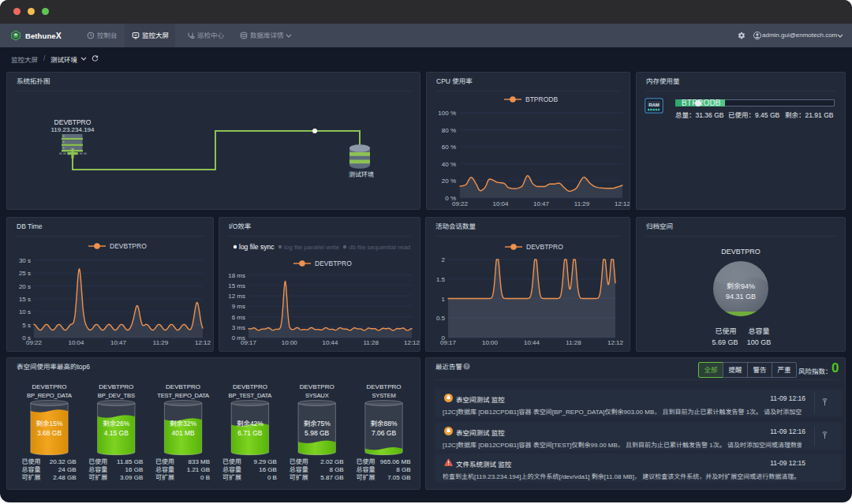 This screenshot has height=504, width=852. I want to click on svg-text: 09:22, so click(35, 342).